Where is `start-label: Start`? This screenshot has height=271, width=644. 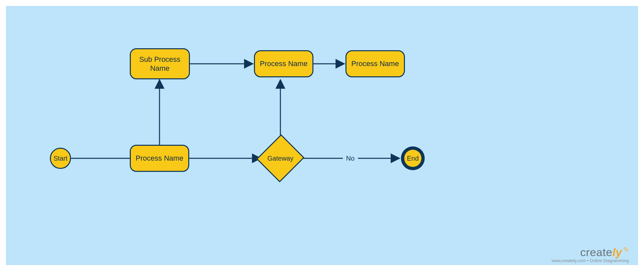
start-label: Start is located at coordinates (60, 159).